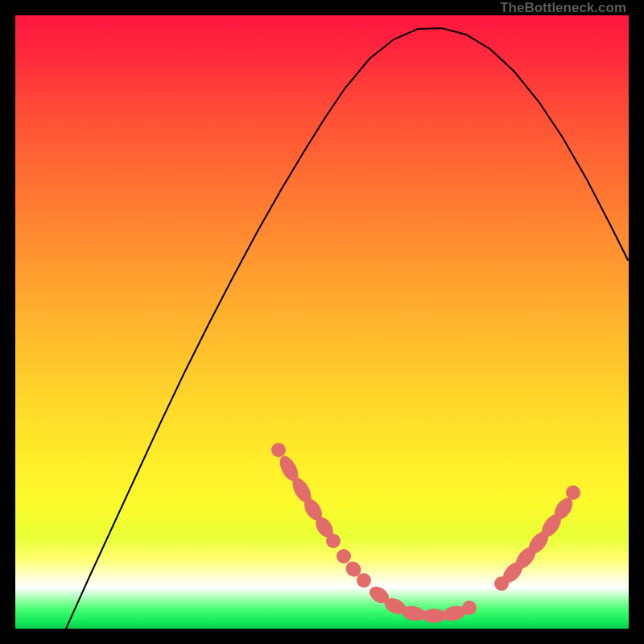 The height and width of the screenshot is (644, 644). Describe the element at coordinates (564, 8) in the screenshot. I see `watermark-text: TheBottleneck.com` at that location.